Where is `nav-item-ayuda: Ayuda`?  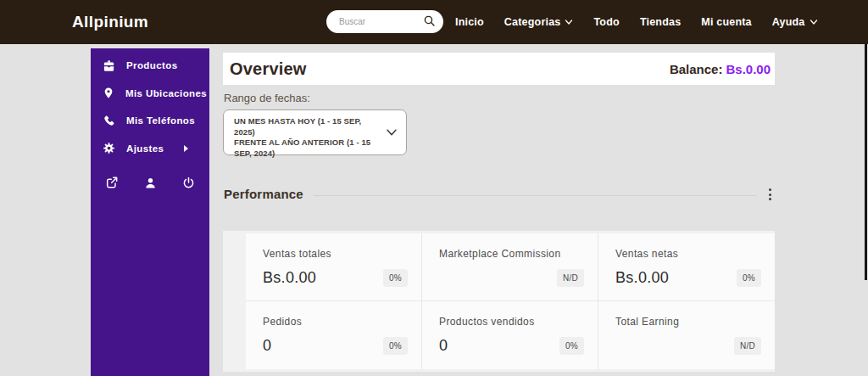 nav-item-ayuda: Ayuda is located at coordinates (795, 22).